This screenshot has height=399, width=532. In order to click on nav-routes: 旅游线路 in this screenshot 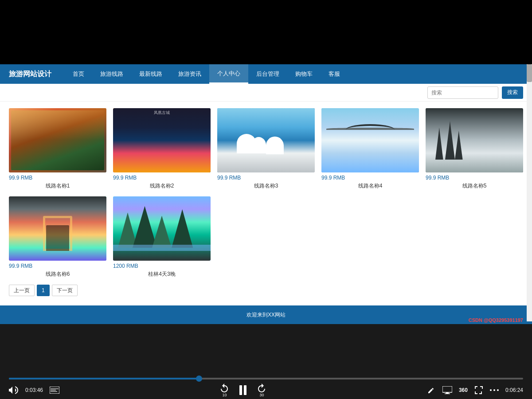, I will do `click(112, 74)`.